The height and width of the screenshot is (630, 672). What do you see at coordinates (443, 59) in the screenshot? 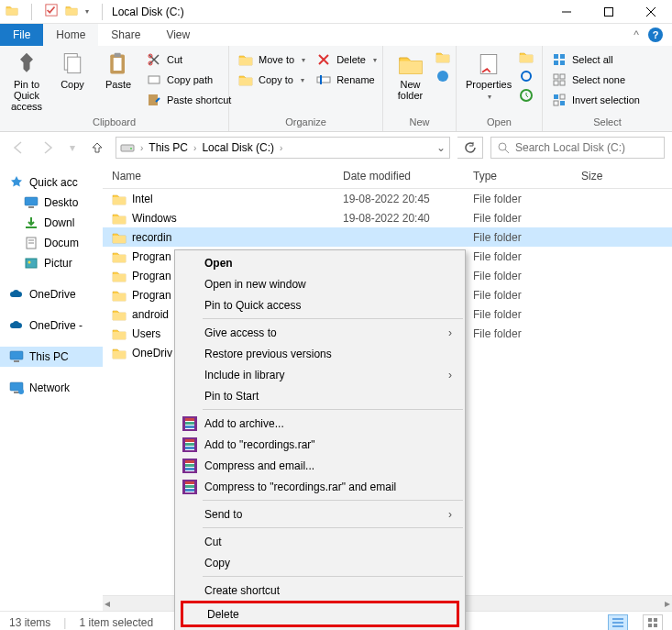
I see `new-item-icon` at bounding box center [443, 59].